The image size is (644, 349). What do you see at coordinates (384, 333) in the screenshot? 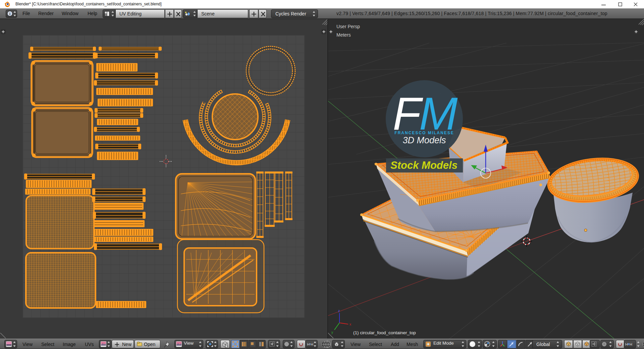
I see `svg-text:(1) circular_food_container_to: (1) circular_food_container_top` at bounding box center [384, 333].